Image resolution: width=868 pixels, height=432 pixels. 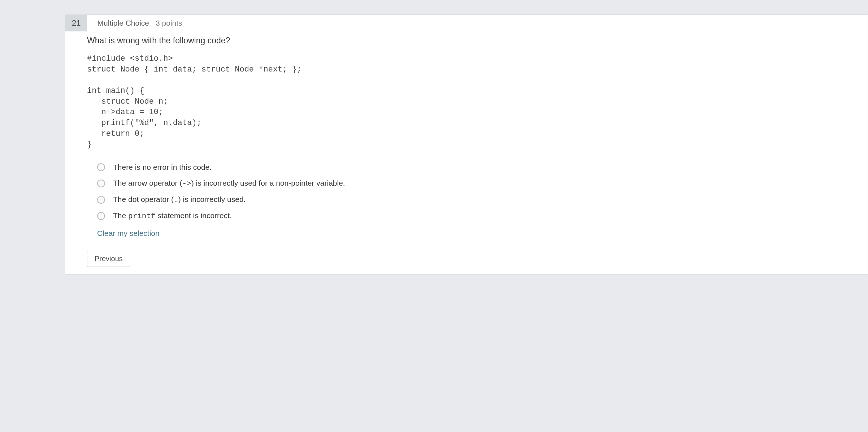 What do you see at coordinates (169, 23) in the screenshot?
I see `question-points-label: 3 points` at bounding box center [169, 23].